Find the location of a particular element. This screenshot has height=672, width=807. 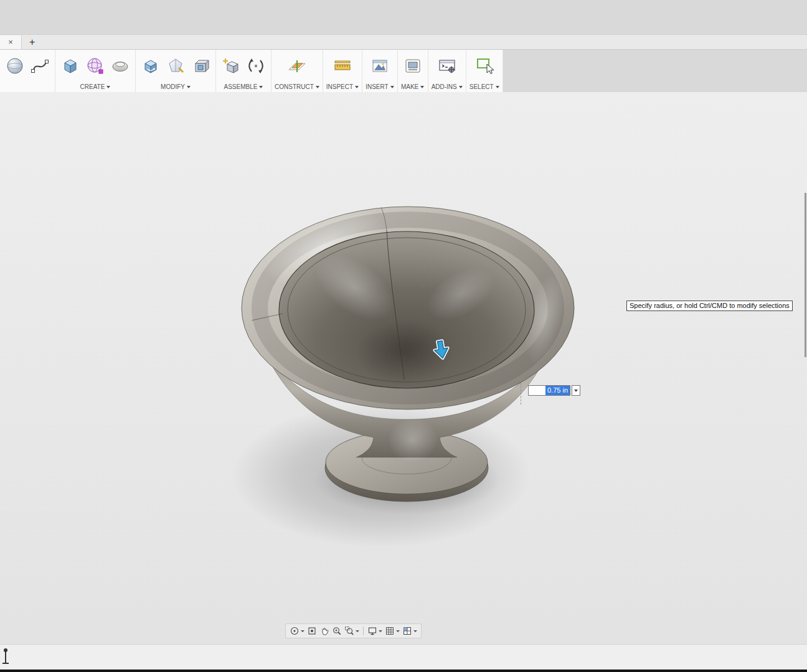

torus-icon is located at coordinates (120, 66).